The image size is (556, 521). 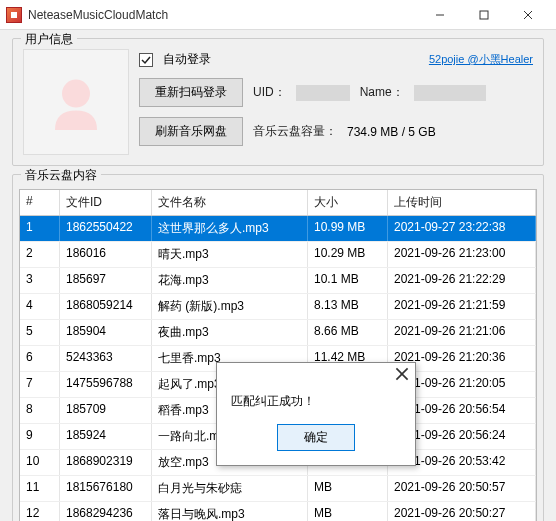 I want to click on cell-size: 8.66 MB, so click(x=348, y=332).